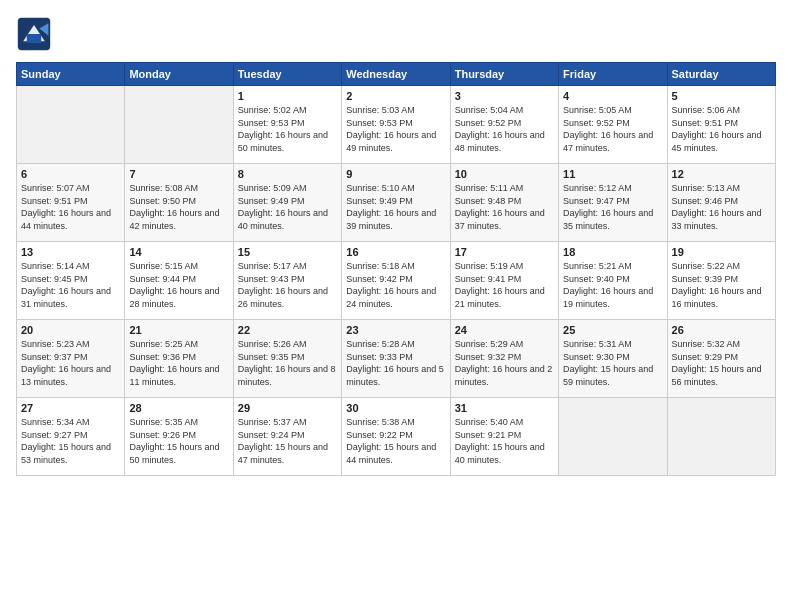 The height and width of the screenshot is (612, 792). What do you see at coordinates (612, 363) in the screenshot?
I see `cell-content: Sunrise: 5:31 AM Sunset: 9:30 PM Dayligh…` at bounding box center [612, 363].